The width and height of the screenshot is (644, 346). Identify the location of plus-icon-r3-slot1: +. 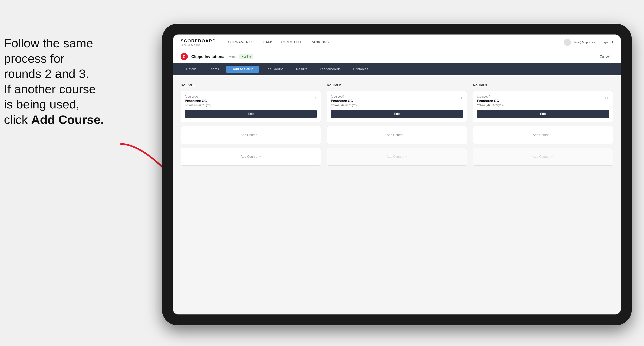
(552, 135).